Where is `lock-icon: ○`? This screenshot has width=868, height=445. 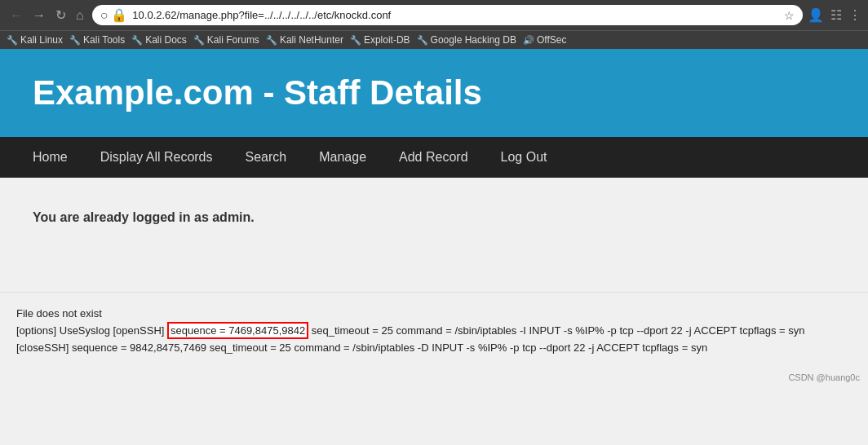
lock-icon: ○ is located at coordinates (104, 15).